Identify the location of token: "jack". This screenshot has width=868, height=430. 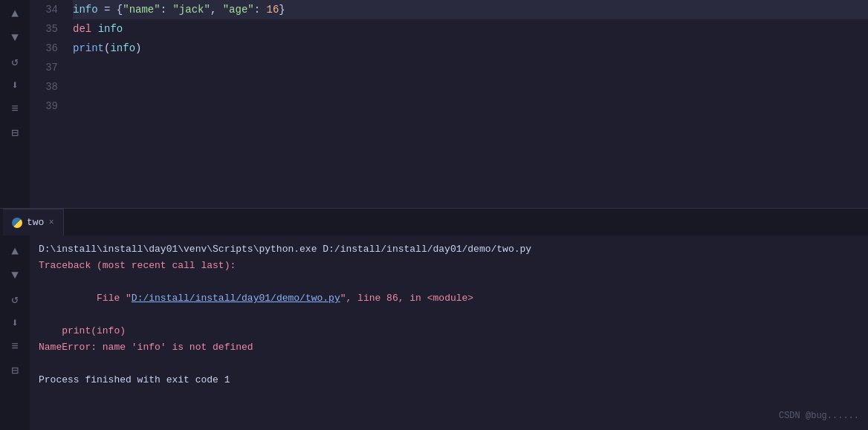
(191, 10).